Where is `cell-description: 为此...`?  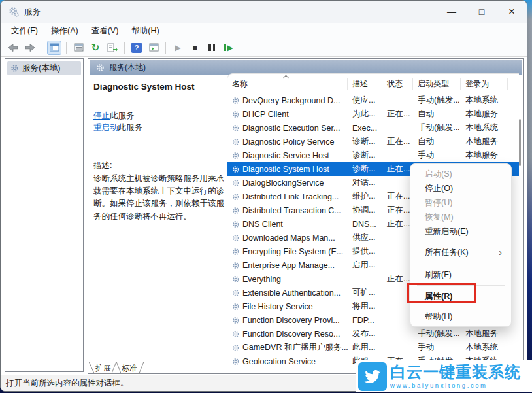 cell-description: 为此... is located at coordinates (365, 114).